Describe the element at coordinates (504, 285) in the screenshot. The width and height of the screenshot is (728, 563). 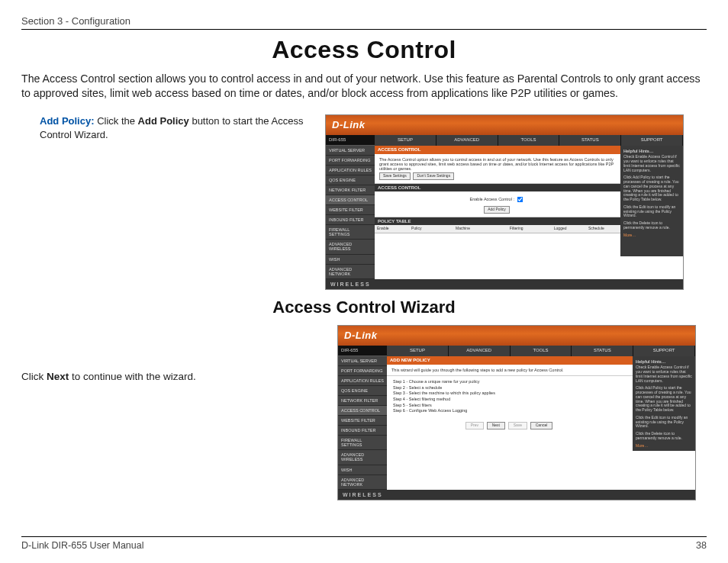
I see `ss1-footer: WIRELESS` at that location.